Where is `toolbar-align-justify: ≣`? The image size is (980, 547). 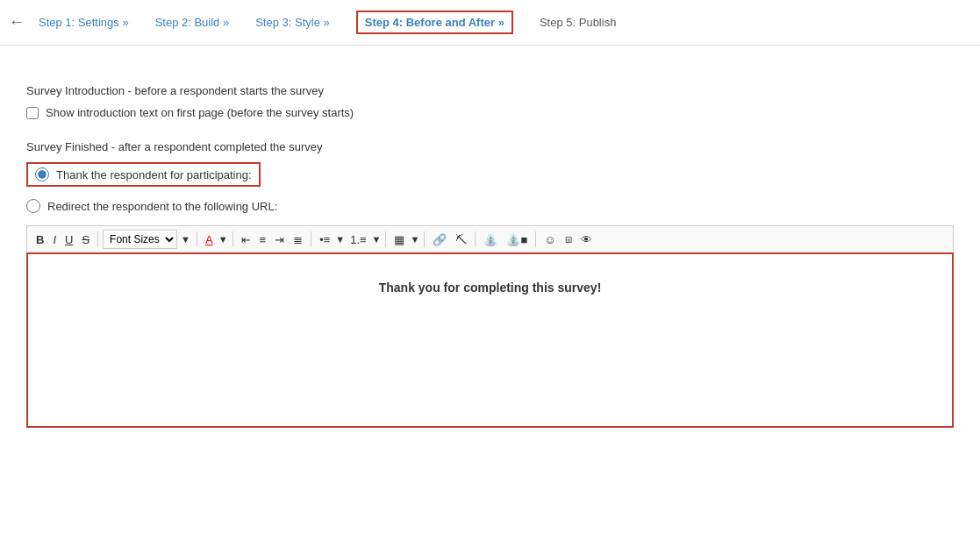 toolbar-align-justify: ≣ is located at coordinates (298, 240).